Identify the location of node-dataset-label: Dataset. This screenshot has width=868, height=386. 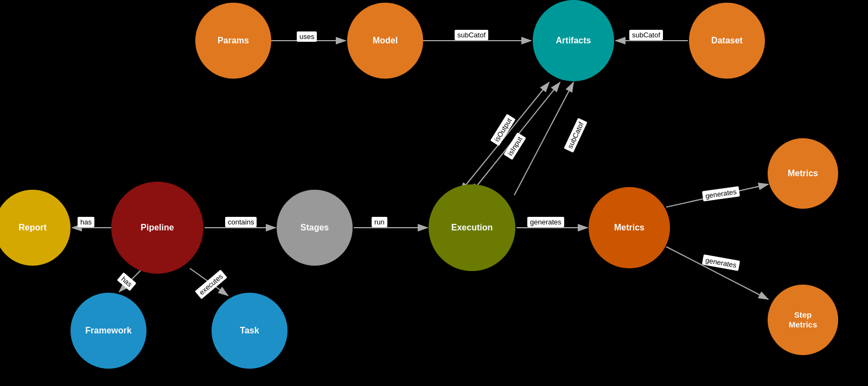
(727, 40).